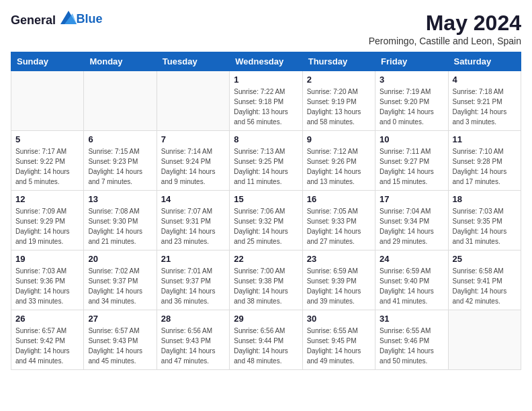 This screenshot has height=411, width=532. What do you see at coordinates (266, 101) in the screenshot?
I see `table-row: 1Sunrise: 7:22 AMSunset: 9:18 PMDaylight…` at bounding box center [266, 101].